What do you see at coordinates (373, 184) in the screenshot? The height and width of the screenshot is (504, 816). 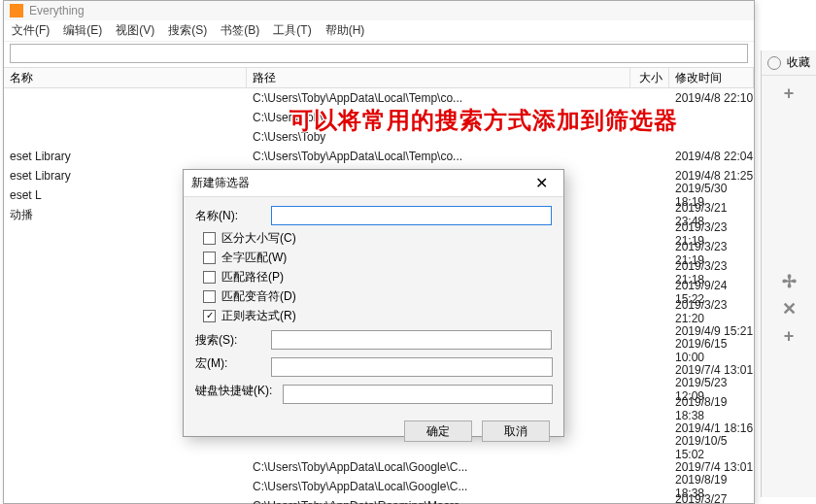 I see `dialog-titlebar: 新建筛选器 ✕` at bounding box center [373, 184].